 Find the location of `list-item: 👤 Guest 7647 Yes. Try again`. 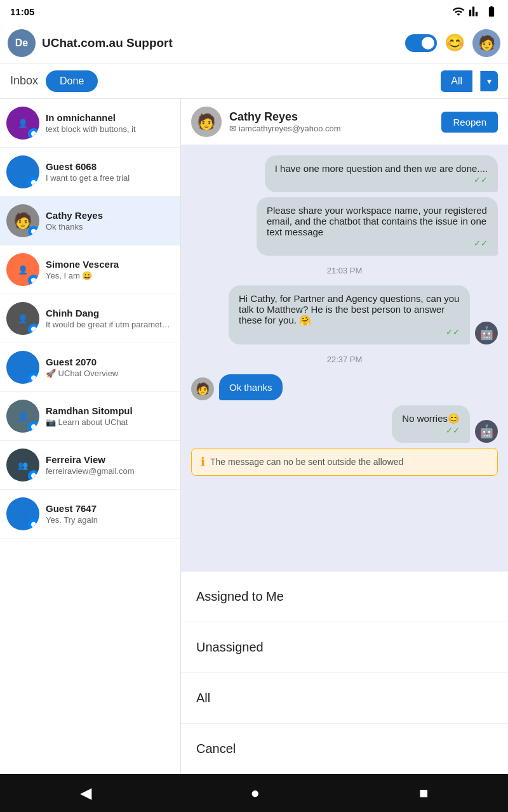

list-item: 👤 Guest 7647 Yes. Try again is located at coordinates (90, 514).